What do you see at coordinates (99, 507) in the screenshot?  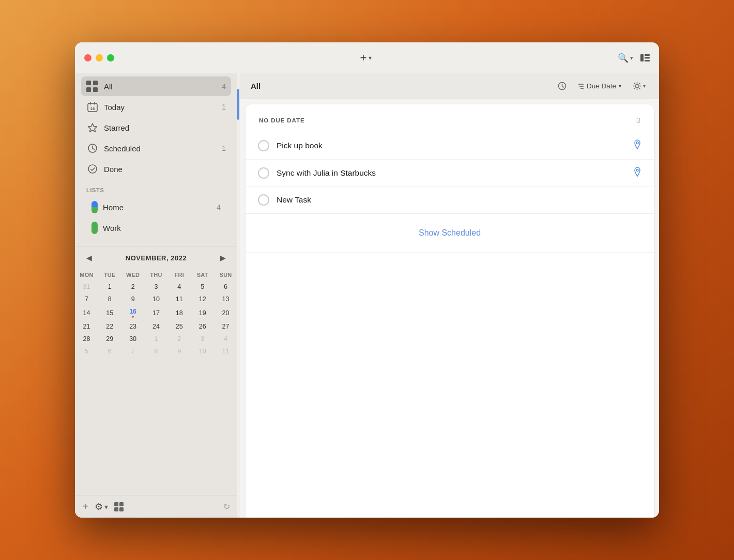 I see `gear-icon: ⚙` at bounding box center [99, 507].